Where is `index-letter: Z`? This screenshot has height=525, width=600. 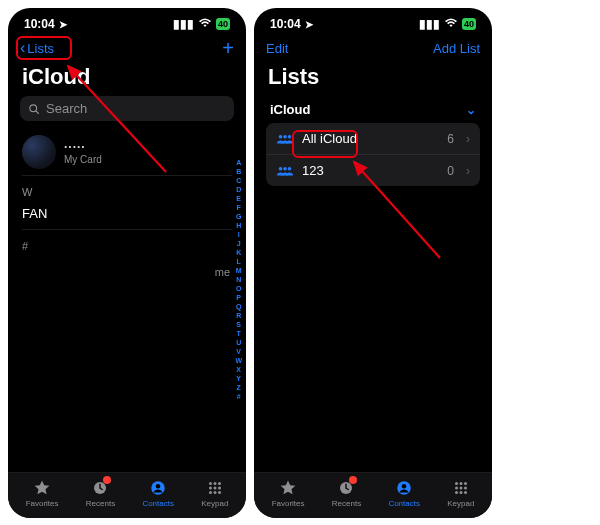
index-letter: Z is located at coordinates (238, 388).